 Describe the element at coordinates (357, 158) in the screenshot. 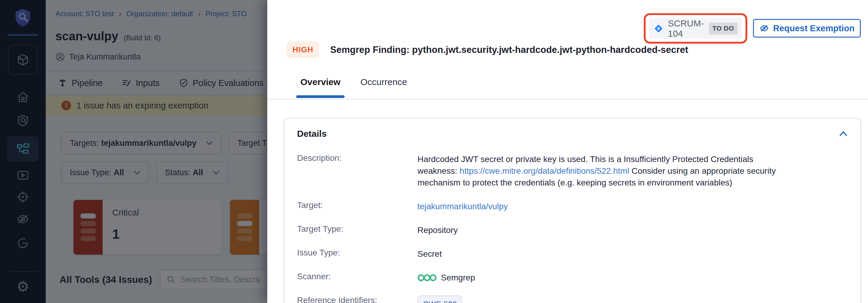

I see `description-label: Description:` at that location.